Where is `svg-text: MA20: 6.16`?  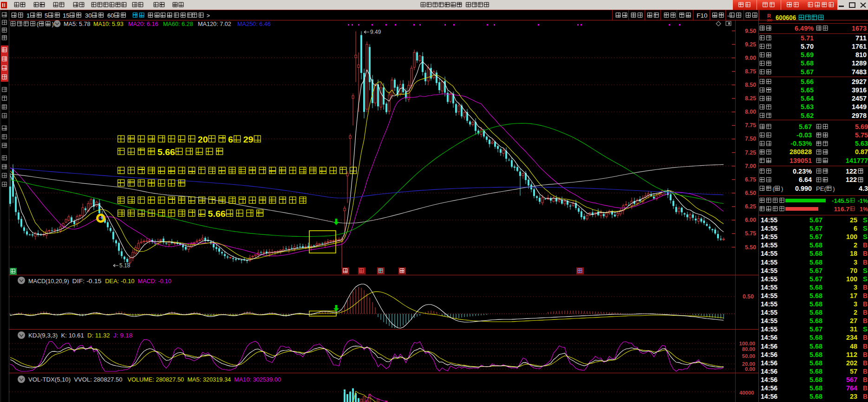
svg-text: MA20: 6.16 is located at coordinates (143, 24).